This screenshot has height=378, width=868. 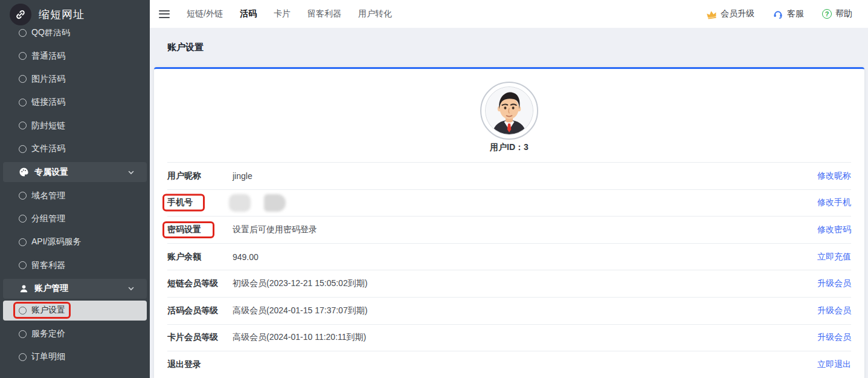 I want to click on sidebar-item-label: API/源码服务, so click(x=56, y=242).